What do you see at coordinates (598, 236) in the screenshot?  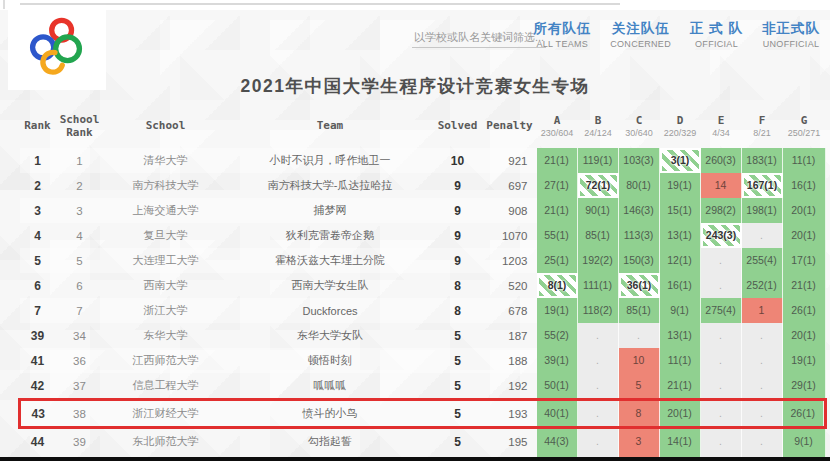 I see `result-ac: 85(1)` at bounding box center [598, 236].